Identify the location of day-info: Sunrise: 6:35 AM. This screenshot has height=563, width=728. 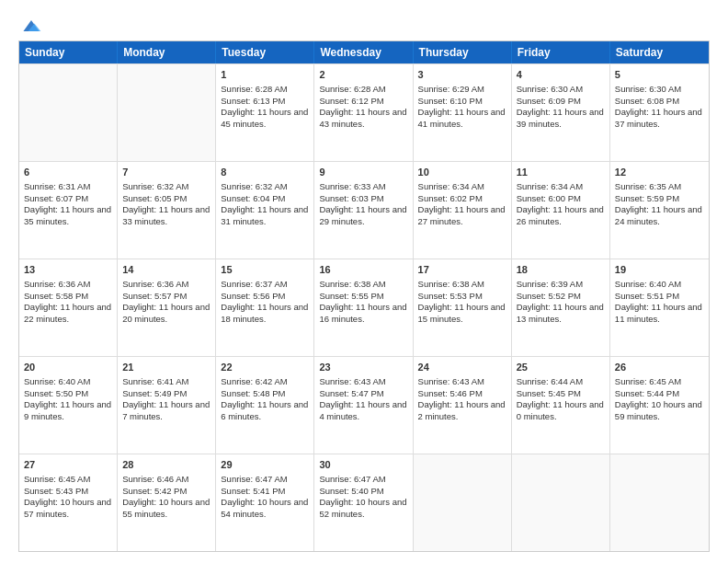
(660, 188).